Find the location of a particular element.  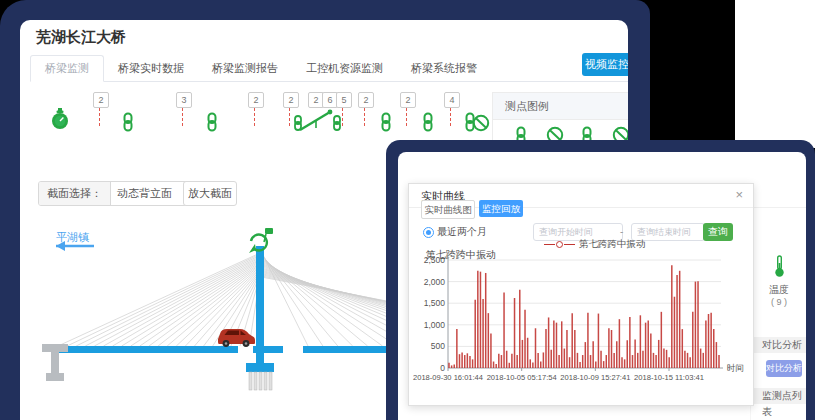

temperature-sensor-block: 温度 ( 9 ) is located at coordinates (779, 280).